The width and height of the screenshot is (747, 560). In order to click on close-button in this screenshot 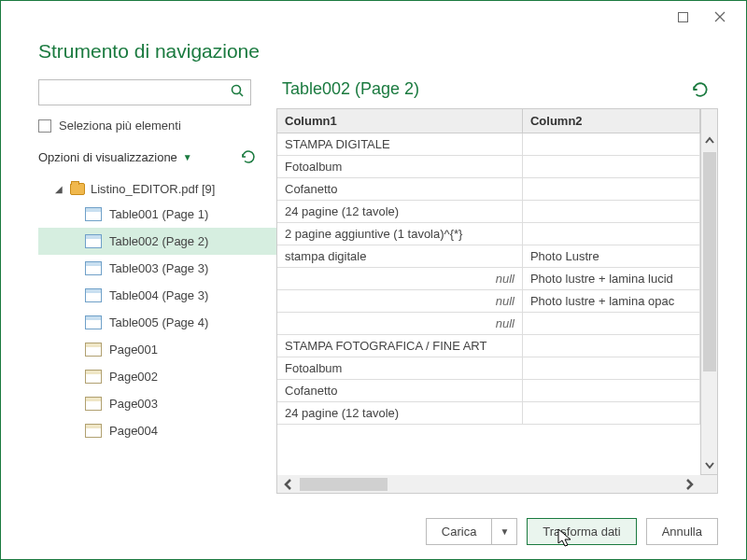, I will do `click(720, 17)`.